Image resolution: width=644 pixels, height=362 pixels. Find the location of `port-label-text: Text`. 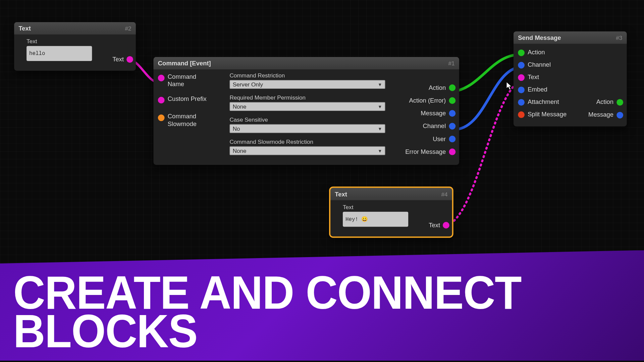

port-label-text: Text is located at coordinates (533, 77).